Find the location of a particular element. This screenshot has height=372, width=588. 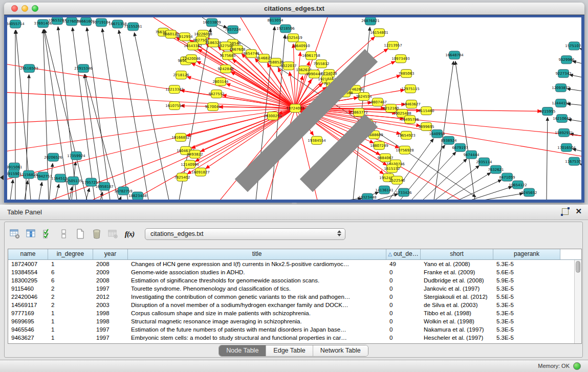

table-cell: 9115460 is located at coordinates (28, 289).